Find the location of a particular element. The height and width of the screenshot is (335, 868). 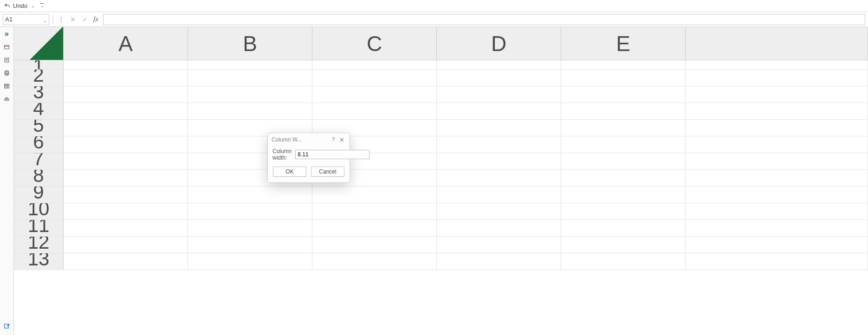

formula-input is located at coordinates (484, 19).